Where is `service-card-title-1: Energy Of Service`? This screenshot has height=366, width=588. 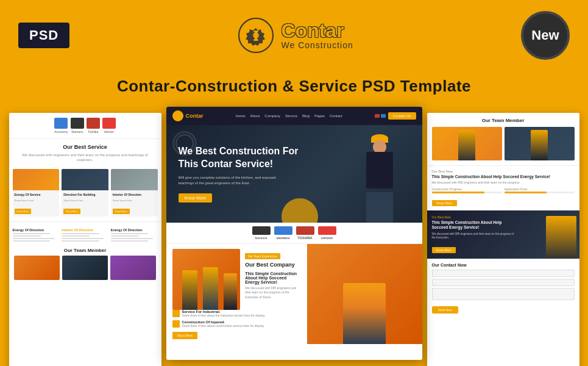 service-card-title-1: Energy Of Service is located at coordinates (37, 195).